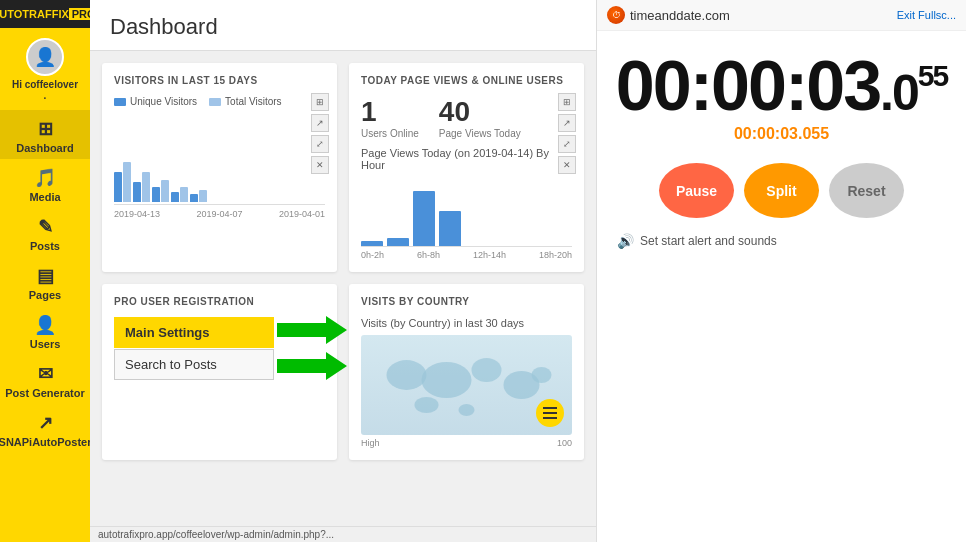 The height and width of the screenshot is (542, 966). I want to click on page-views-label: Page Views Today, so click(480, 134).